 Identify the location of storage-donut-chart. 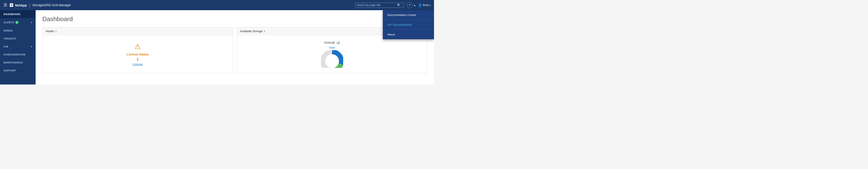
(332, 59).